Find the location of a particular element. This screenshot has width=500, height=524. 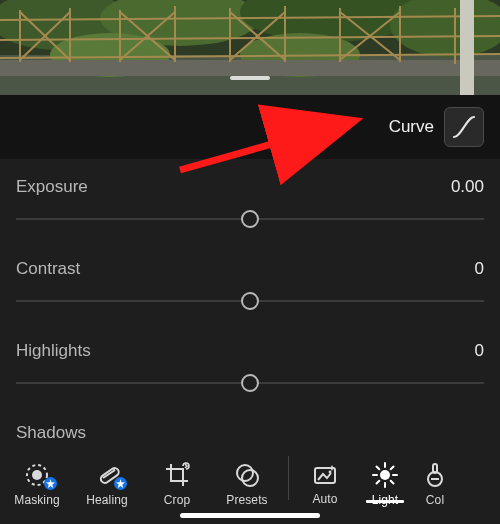

tool-light: Light is located at coordinates (385, 484).